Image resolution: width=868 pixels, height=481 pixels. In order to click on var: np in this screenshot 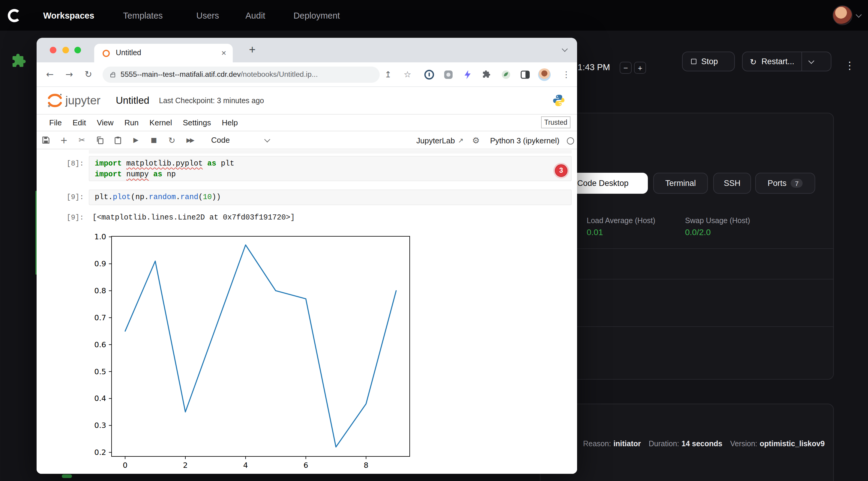, I will do `click(140, 197)`.